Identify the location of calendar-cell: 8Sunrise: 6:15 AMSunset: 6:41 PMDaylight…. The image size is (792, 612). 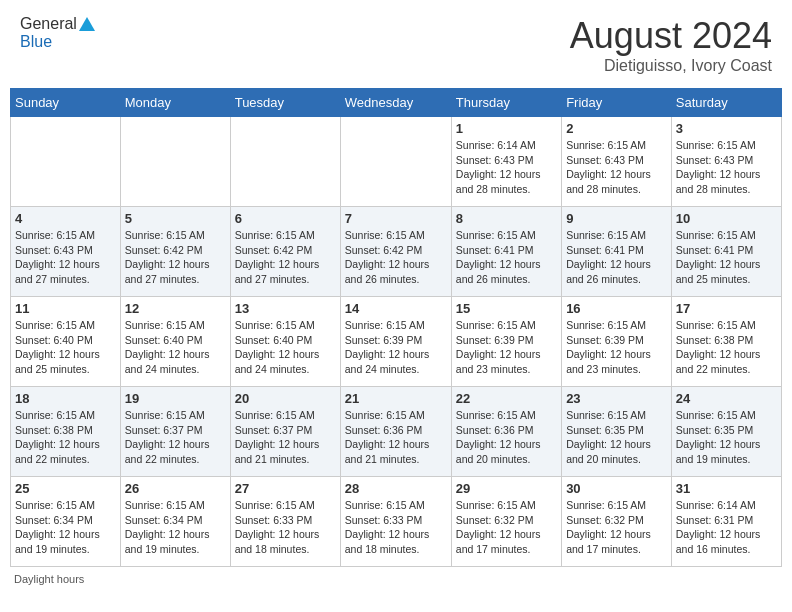
(506, 252).